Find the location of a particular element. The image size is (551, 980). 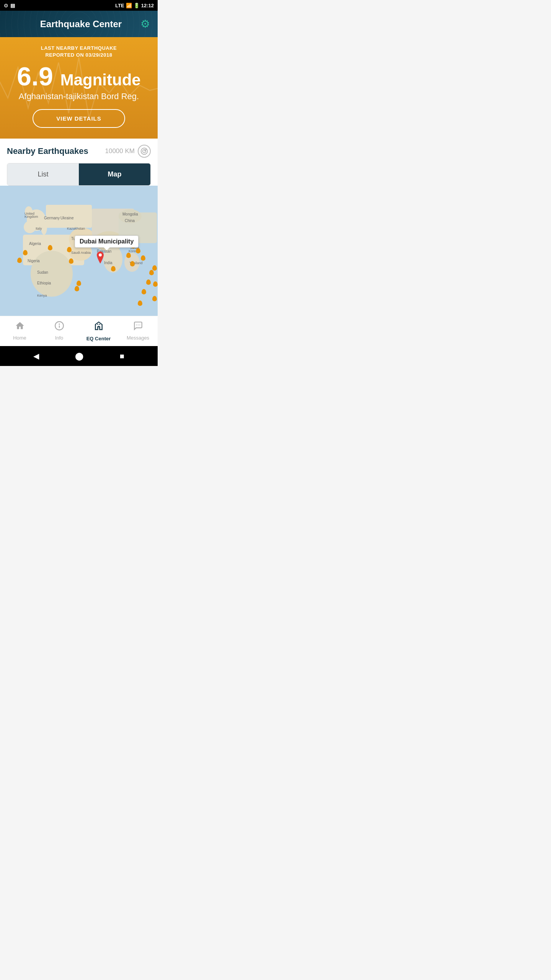

status-bar-right: LTE 📶 🔋 12:12 is located at coordinates (135, 5).